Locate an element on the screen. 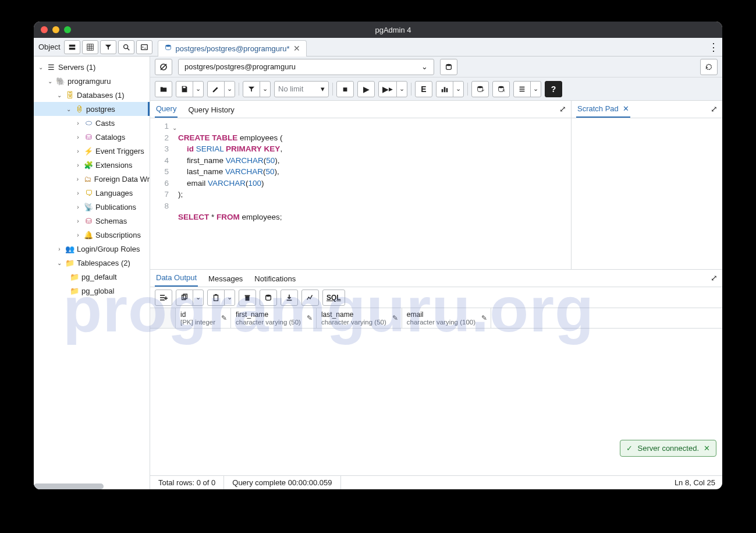 The image size is (756, 533). tree-filter-icon is located at coordinates (108, 47).